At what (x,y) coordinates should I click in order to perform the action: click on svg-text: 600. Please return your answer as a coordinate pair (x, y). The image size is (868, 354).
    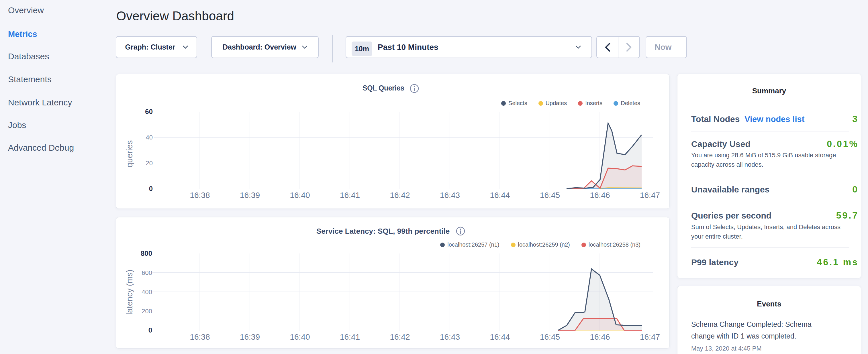
    Looking at the image, I should click on (147, 273).